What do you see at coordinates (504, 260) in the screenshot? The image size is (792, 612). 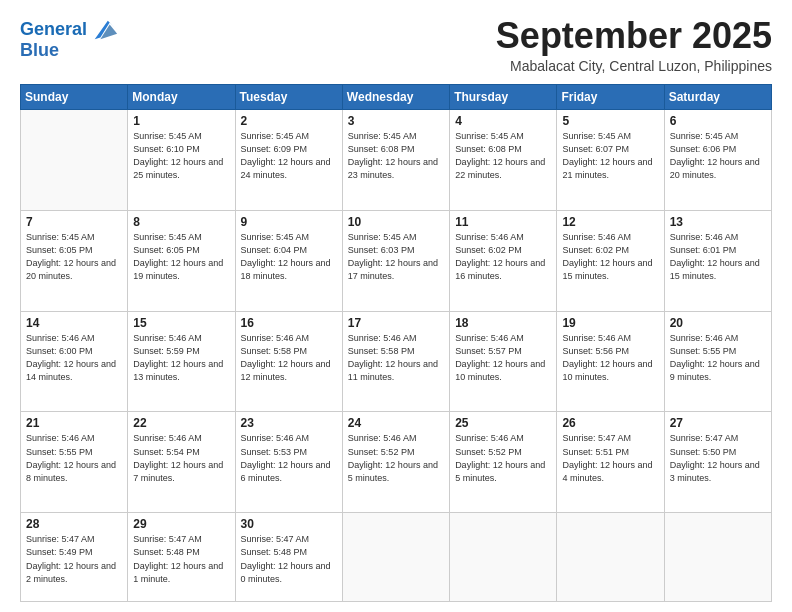 I see `table-row: 11 Sunrise: 5:46 AM Sunset: 6:02 PM Dayl…` at bounding box center [504, 260].